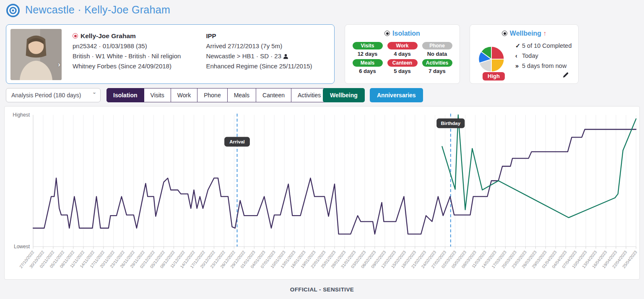  I want to click on prisoner-id-line: pn25342 · 01/03/1988 (35), so click(127, 46).